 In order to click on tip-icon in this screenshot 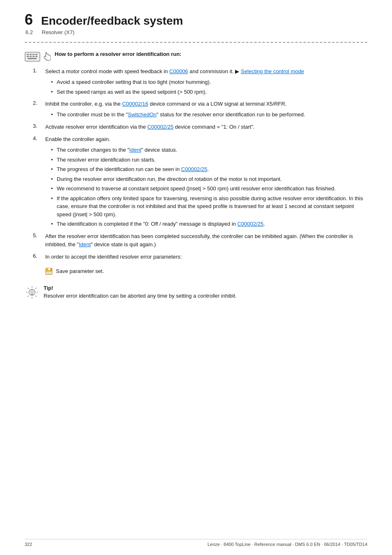, I will do `click(32, 292)`.